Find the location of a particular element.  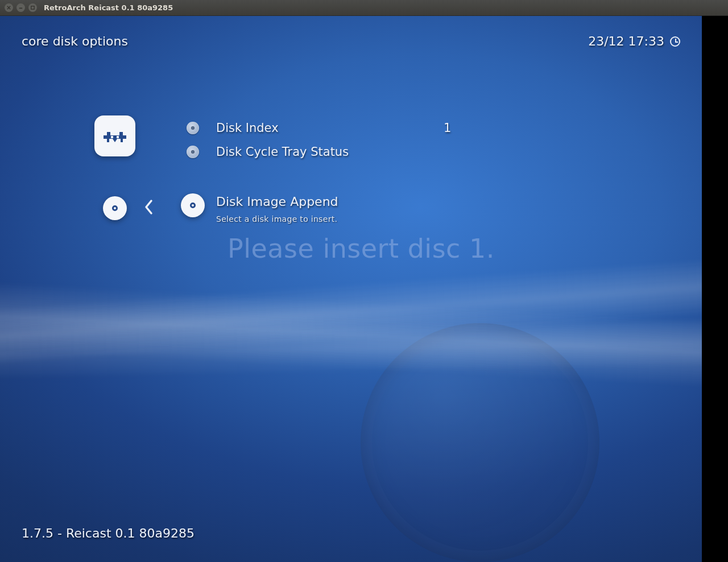

disc-category-icon is located at coordinates (115, 208).